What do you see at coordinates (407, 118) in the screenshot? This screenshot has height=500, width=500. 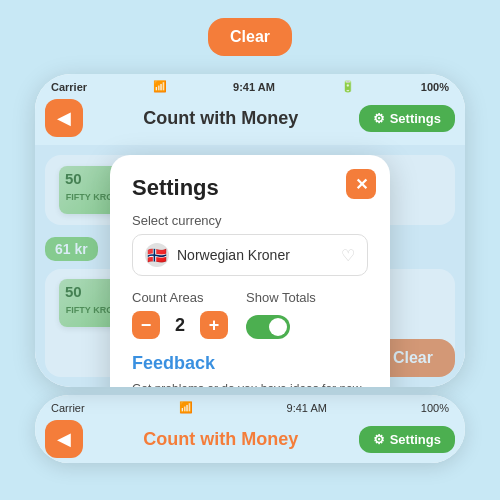 I see `settings-button: ⚙ Settings` at bounding box center [407, 118].